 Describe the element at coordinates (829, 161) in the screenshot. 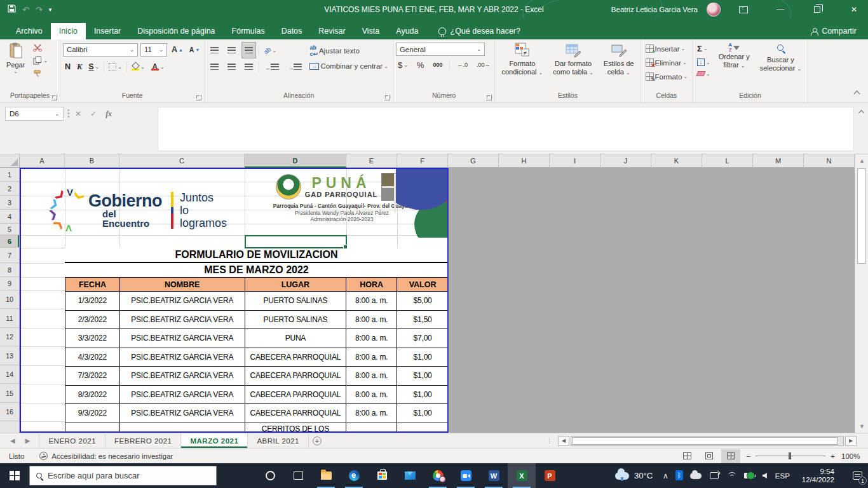

I see `column-header: N` at that location.